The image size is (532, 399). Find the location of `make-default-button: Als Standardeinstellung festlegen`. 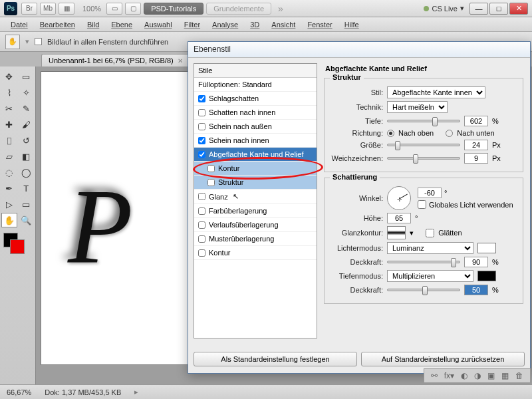

make-default-button: Als Standardeinstellung festlegen is located at coordinates (275, 359).